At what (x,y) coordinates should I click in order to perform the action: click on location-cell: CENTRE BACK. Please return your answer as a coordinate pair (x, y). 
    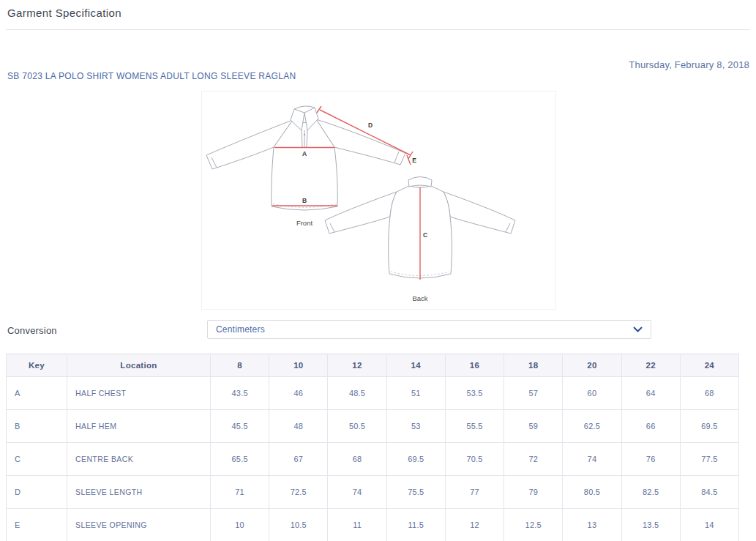
    Looking at the image, I should click on (139, 460).